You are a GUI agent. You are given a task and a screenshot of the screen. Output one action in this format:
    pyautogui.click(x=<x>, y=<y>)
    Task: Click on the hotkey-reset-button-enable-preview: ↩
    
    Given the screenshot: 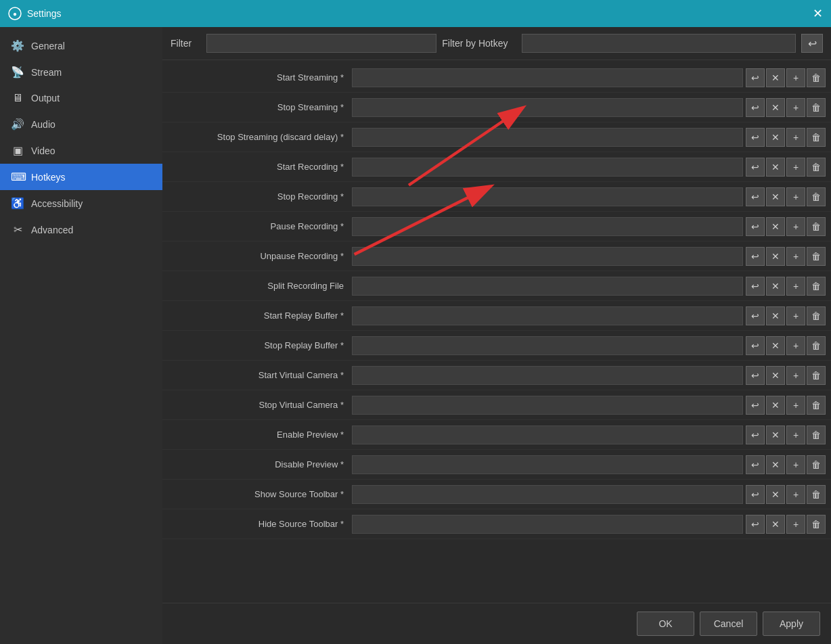 What is the action you would take?
    pyautogui.click(x=755, y=435)
    